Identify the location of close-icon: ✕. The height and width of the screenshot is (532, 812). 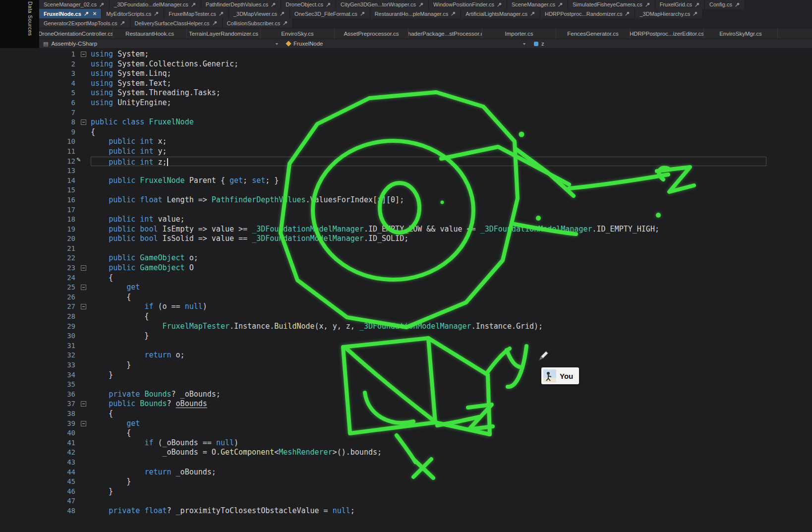
(95, 14).